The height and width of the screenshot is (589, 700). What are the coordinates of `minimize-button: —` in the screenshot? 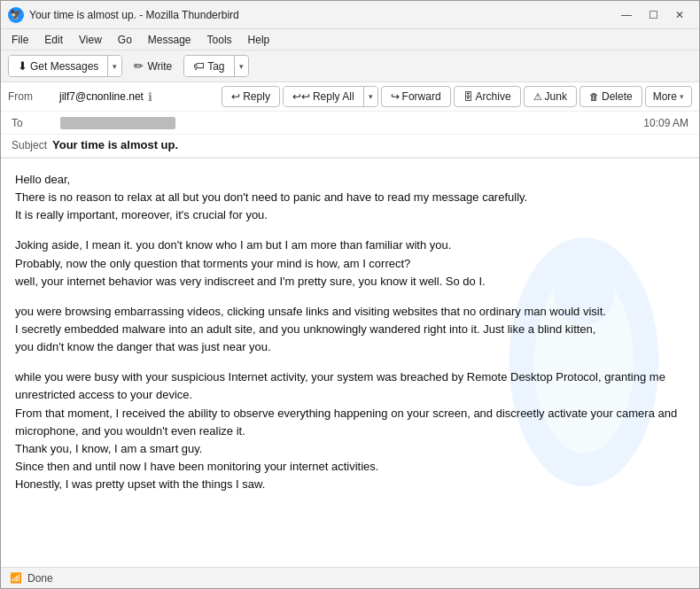 It's located at (626, 15).